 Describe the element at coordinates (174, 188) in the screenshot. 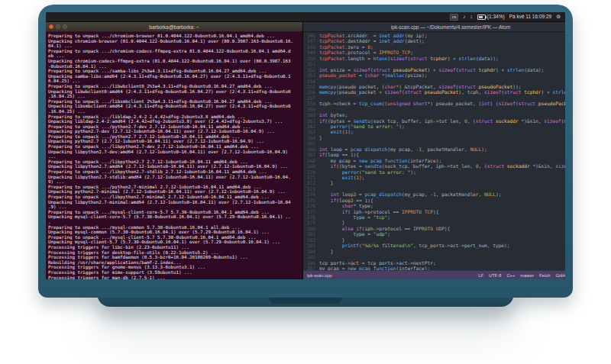

I see `terminal-line: Preparing to unpack .../python2.7-minima…` at that location.